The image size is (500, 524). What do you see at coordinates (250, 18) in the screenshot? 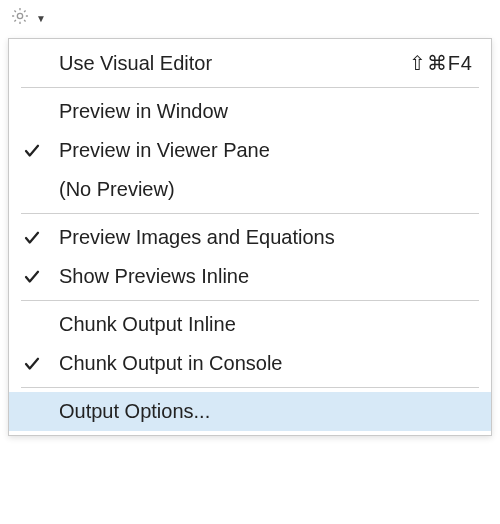
I see `toolbar: ▼` at bounding box center [250, 18].